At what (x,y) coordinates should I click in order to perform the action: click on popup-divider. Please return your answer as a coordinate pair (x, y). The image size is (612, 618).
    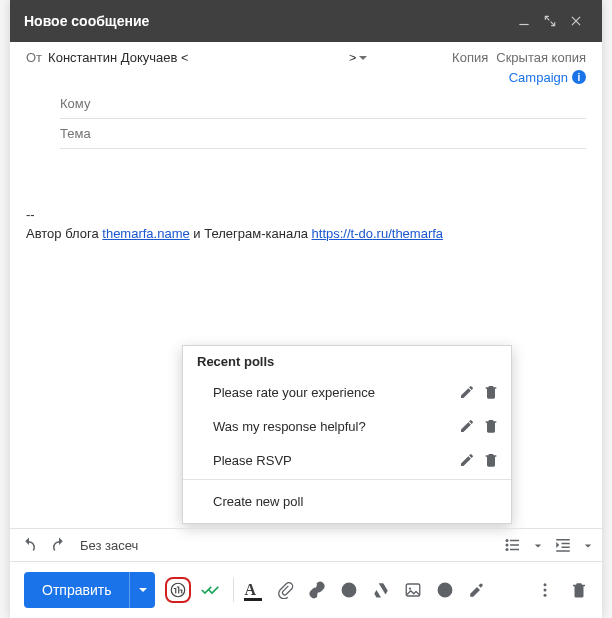
    Looking at the image, I should click on (347, 480).